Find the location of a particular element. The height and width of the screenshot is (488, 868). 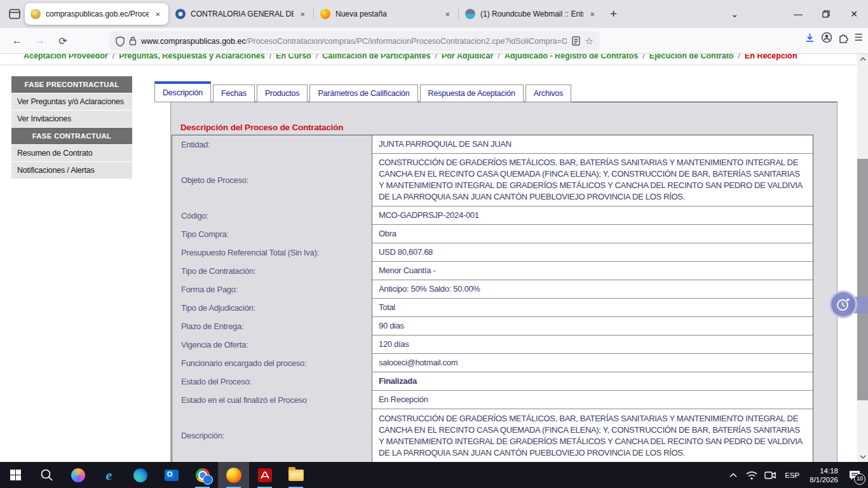

row-label: Tipo de Adjudicación: is located at coordinates (272, 308).